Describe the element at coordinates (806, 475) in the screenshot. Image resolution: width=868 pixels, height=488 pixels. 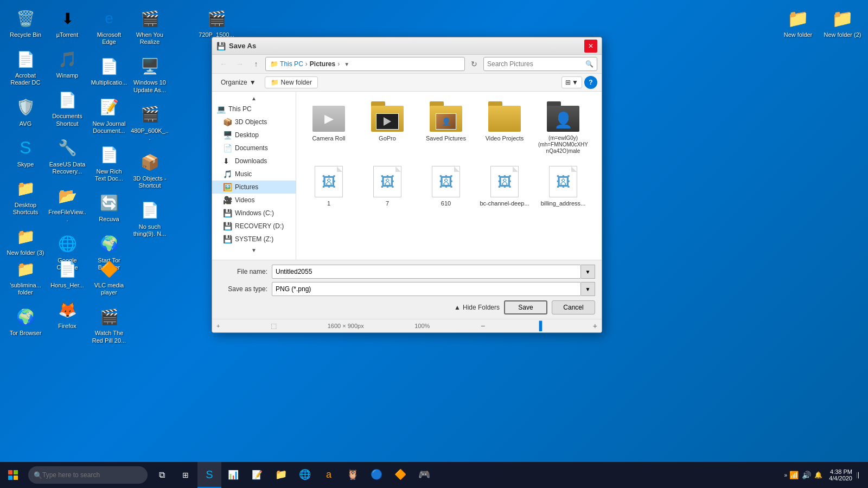
I see `taskbar-system-icons: 📶 🔊 🔔` at that location.